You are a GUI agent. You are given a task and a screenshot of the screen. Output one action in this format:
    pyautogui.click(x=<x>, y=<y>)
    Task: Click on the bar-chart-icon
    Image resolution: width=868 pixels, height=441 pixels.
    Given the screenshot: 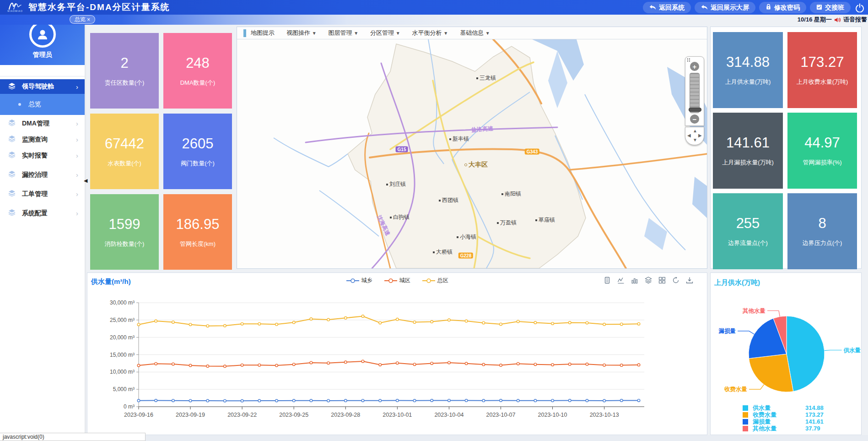 What is the action you would take?
    pyautogui.click(x=635, y=281)
    